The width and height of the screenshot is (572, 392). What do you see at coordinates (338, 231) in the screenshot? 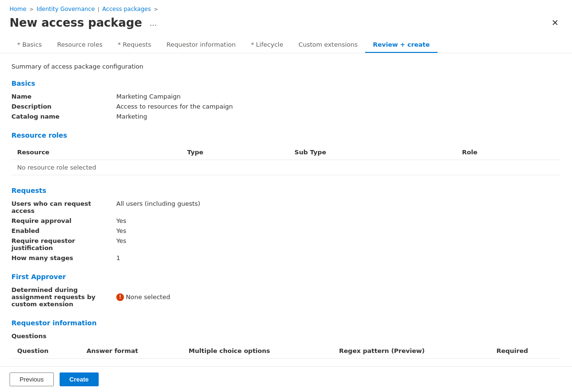
I see `req-enabled-value: Yes` at bounding box center [338, 231].